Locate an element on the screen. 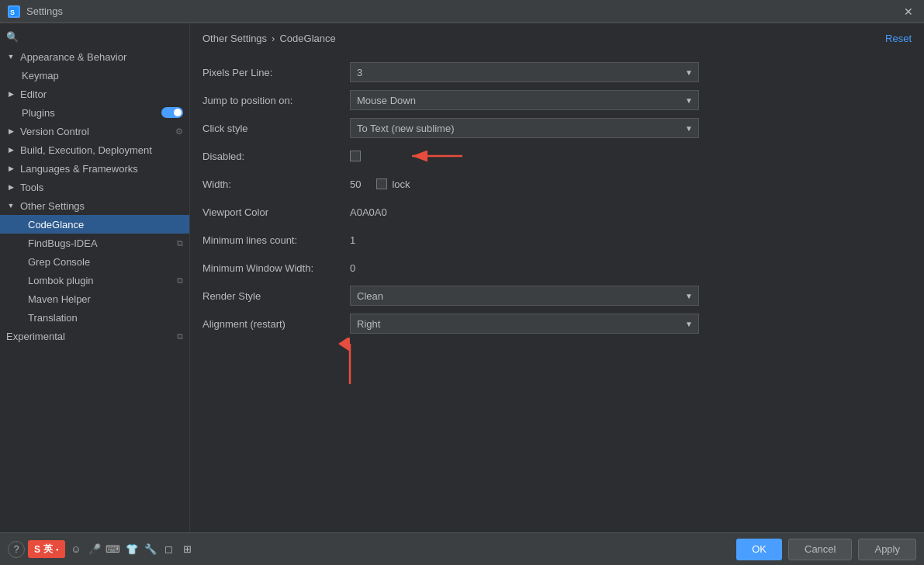 This screenshot has height=565, width=924. sidebar-item-experimental: Experimental ⧉ is located at coordinates (95, 336).